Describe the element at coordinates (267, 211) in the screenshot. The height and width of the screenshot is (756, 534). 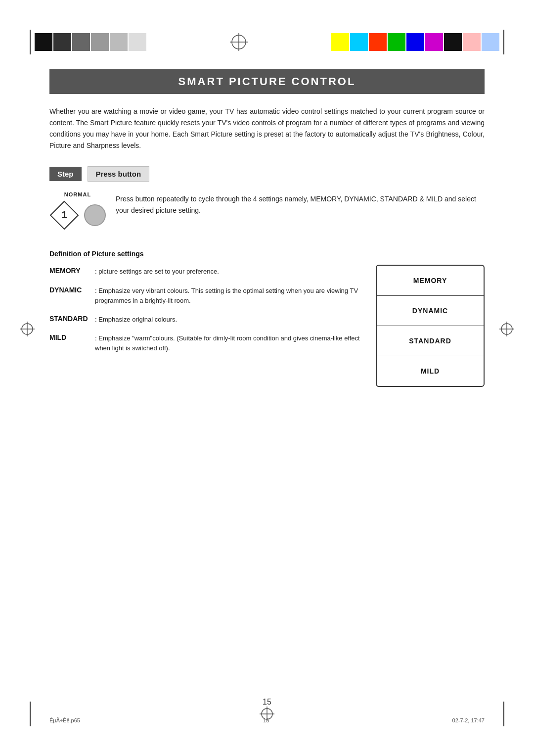
I see `step-instruction: NORMAL 1 Press button repeatedly to cycl…` at that location.